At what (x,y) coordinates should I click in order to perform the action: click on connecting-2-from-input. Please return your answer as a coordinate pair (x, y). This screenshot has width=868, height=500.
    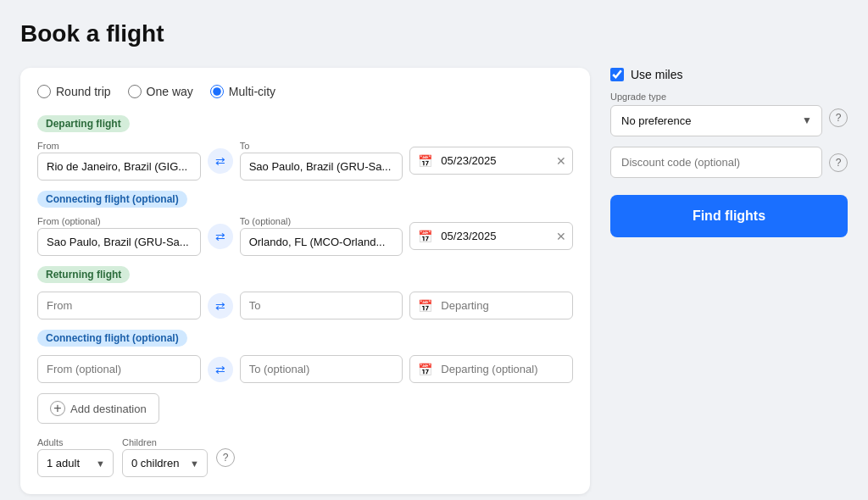
    Looking at the image, I should click on (119, 369).